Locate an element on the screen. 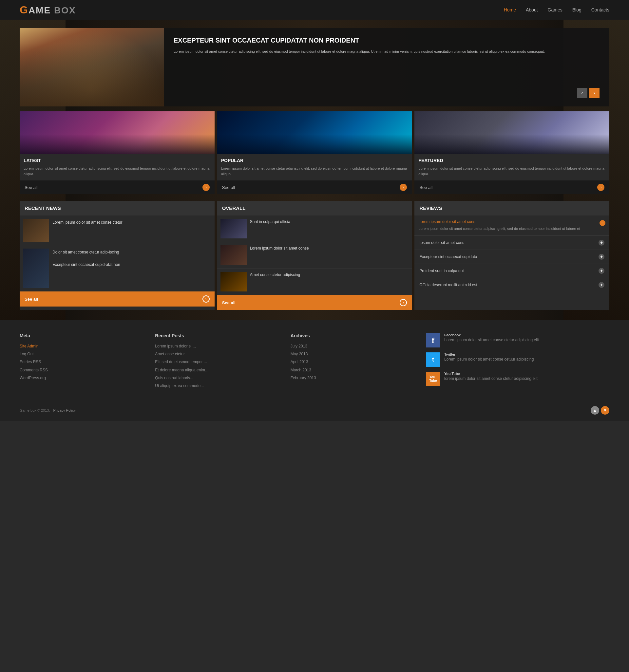 Image resolution: width=629 pixels, height=672 pixels. overall-text-3: Amet conse ctetur adipiscing is located at coordinates (275, 282).